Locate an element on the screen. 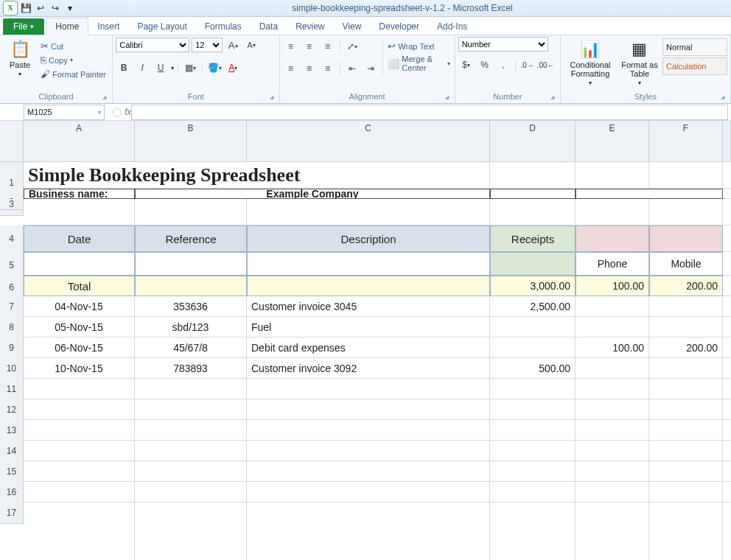 Image resolution: width=731 pixels, height=560 pixels. cell-desc-0: Customer invoice 3045 is located at coordinates (368, 307).